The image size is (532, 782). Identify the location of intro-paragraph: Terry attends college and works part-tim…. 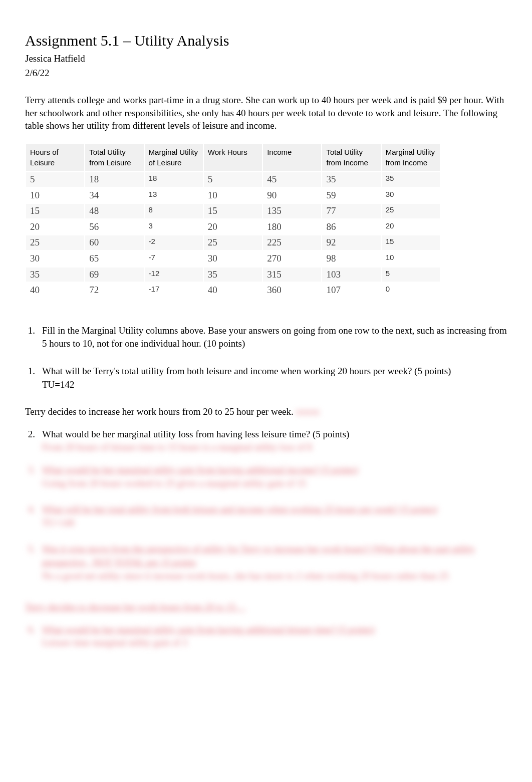
(266, 113).